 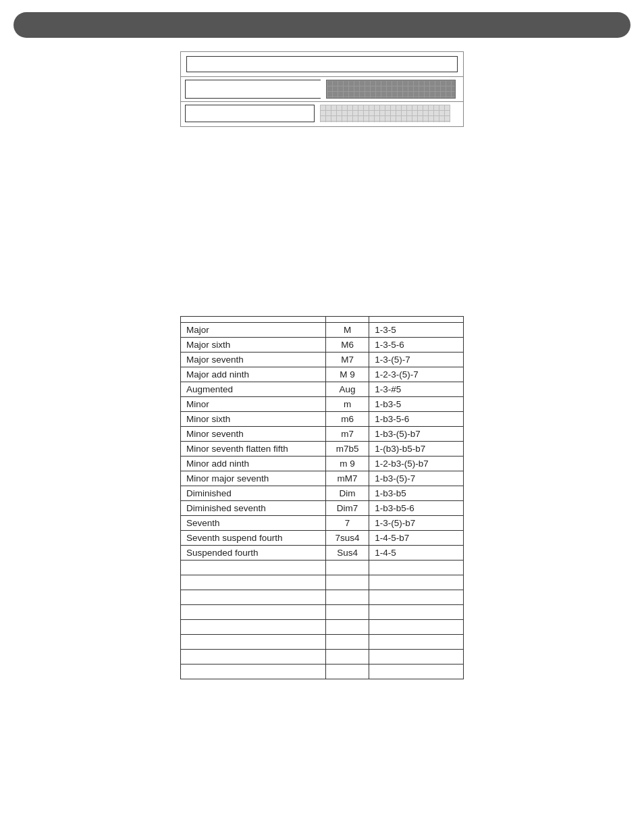 What do you see at coordinates (323, 360) in the screenshot?
I see `table-row: Major seventhM71-3-(5)-7` at bounding box center [323, 360].